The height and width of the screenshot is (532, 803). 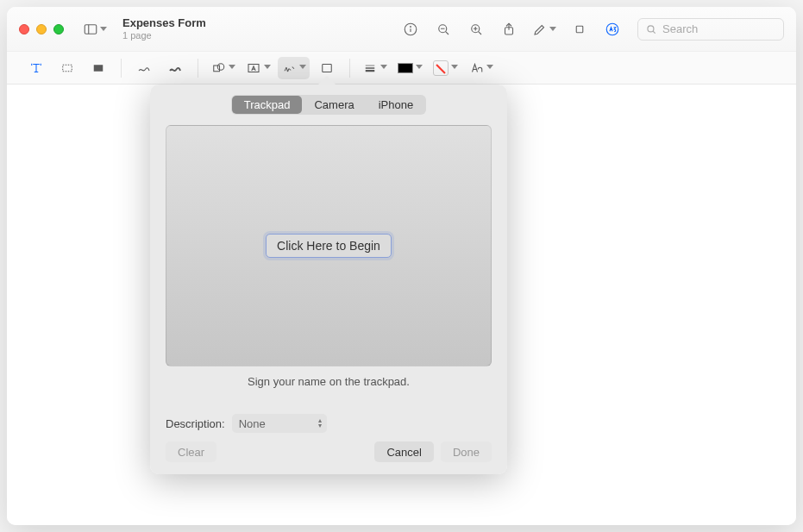 What do you see at coordinates (509, 29) in the screenshot?
I see `share-button` at bounding box center [509, 29].